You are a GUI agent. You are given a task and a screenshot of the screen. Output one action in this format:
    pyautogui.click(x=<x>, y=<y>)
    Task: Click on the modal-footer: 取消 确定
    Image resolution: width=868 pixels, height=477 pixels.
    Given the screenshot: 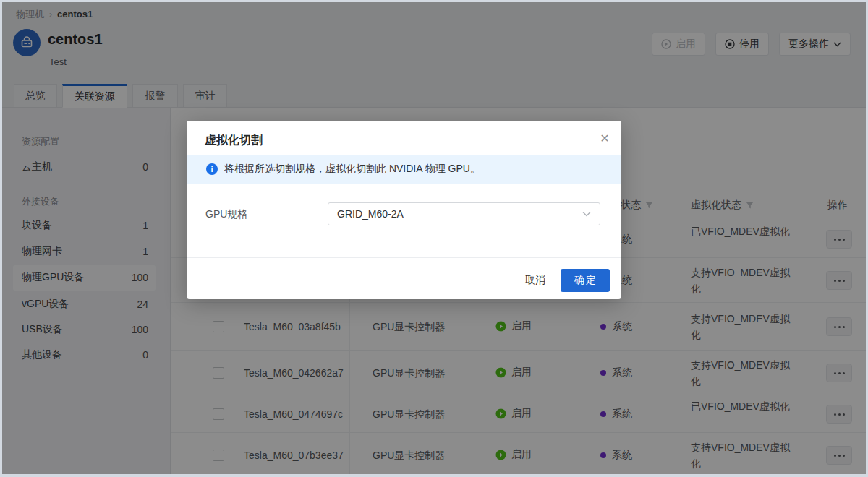 What is the action you would take?
    pyautogui.click(x=404, y=278)
    